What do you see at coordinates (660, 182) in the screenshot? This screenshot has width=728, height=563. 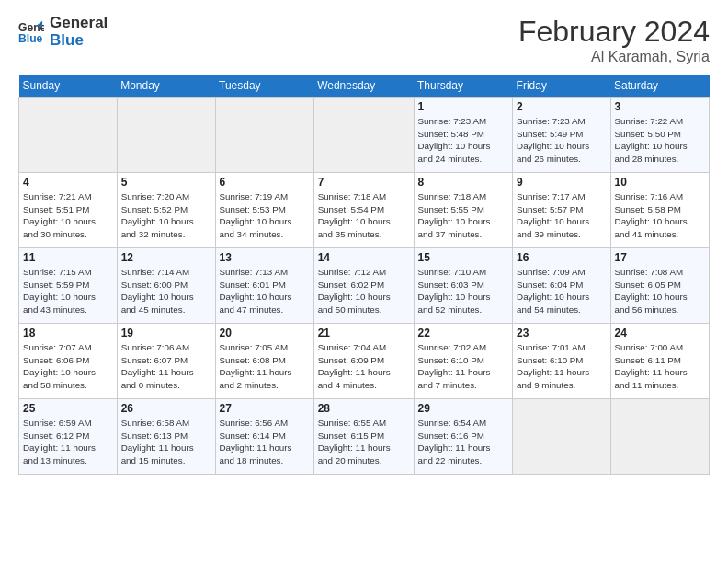 I see `day-number: 10` at bounding box center [660, 182].